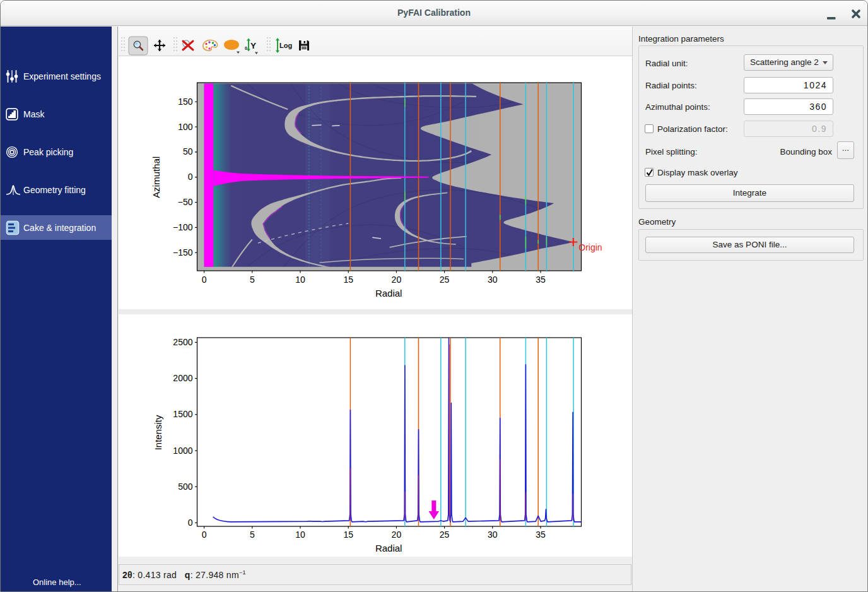  I want to click on svg-text: −150, so click(183, 252).